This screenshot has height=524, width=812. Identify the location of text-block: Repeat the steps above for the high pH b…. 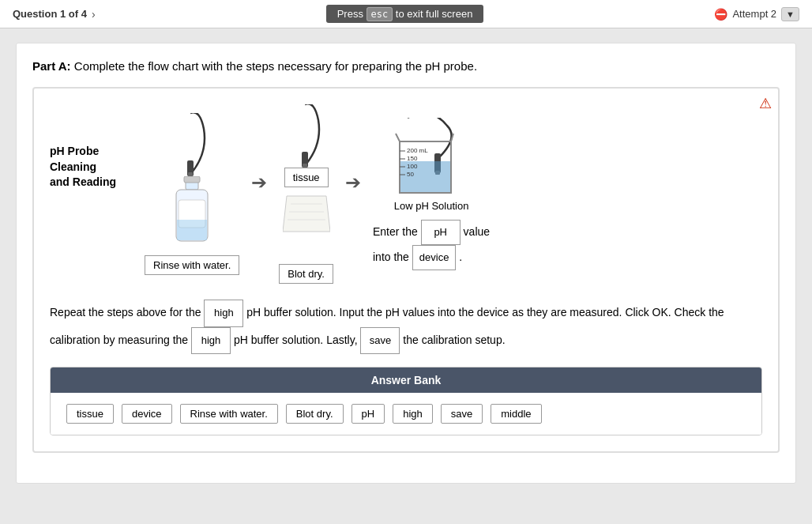
(406, 327).